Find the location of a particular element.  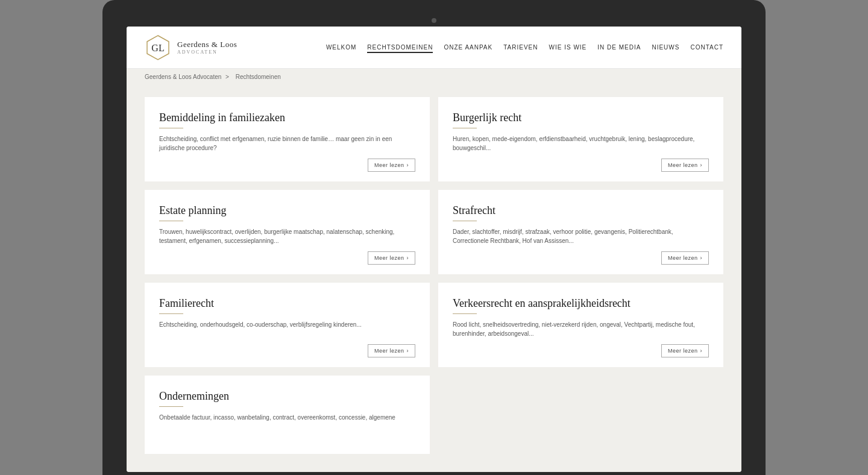

card-text-verkeersrecht: Rood licht, snelheidsovertreding, niet-v… is located at coordinates (581, 329).